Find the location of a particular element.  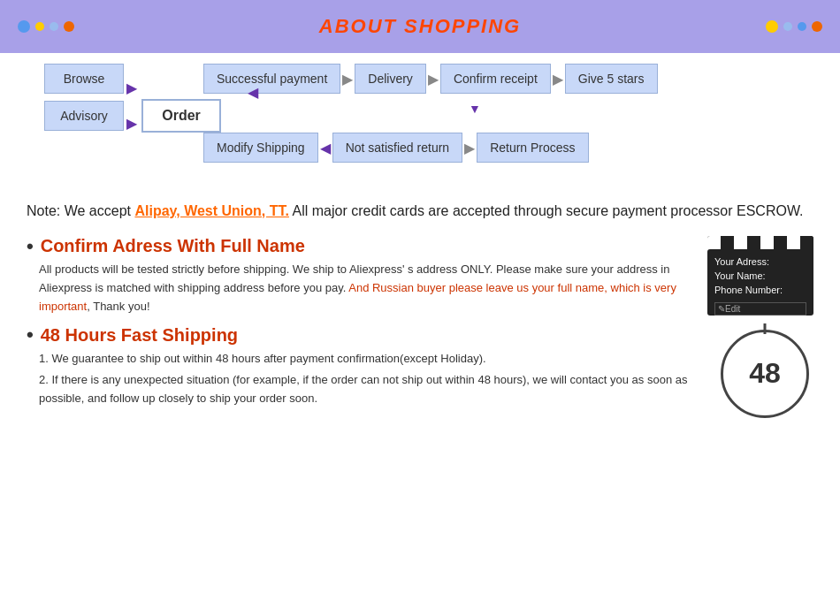

flow-box-delivery: Delivery is located at coordinates (391, 79).